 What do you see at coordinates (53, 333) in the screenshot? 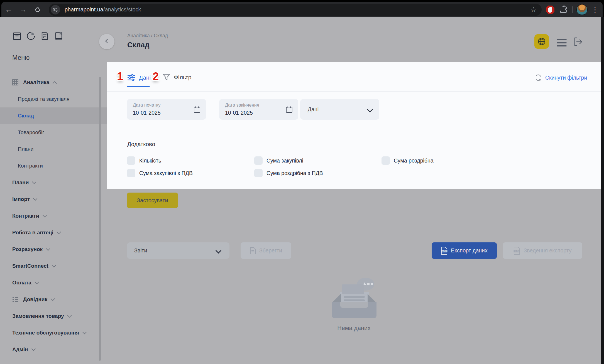
I see `sidebar-item-maintenance: Технічне обслуговування` at bounding box center [53, 333].